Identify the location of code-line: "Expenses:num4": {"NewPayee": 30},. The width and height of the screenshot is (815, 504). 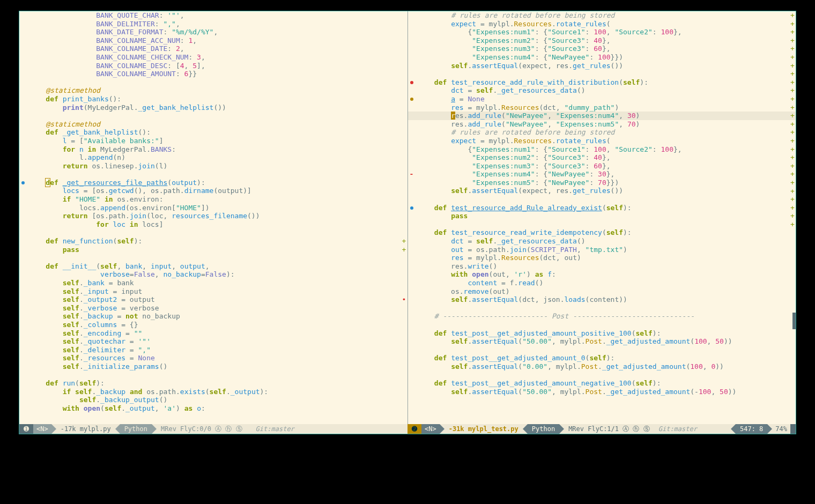
(604, 174).